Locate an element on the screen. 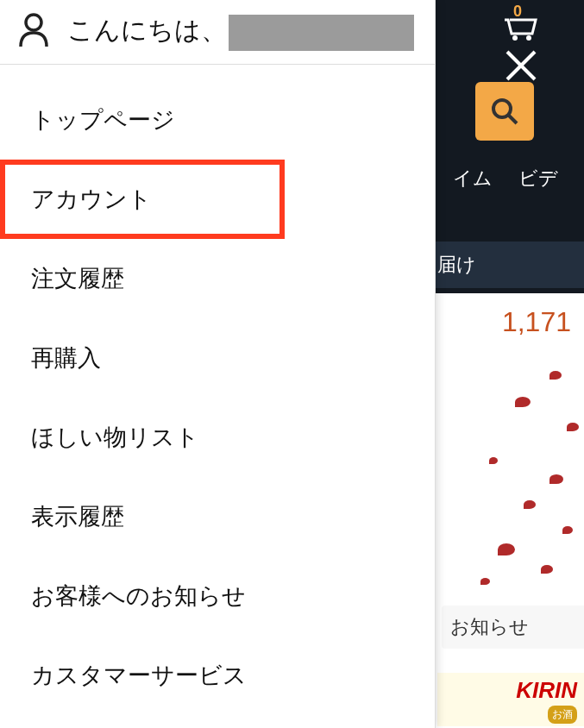  decorative-petals is located at coordinates (515, 479).